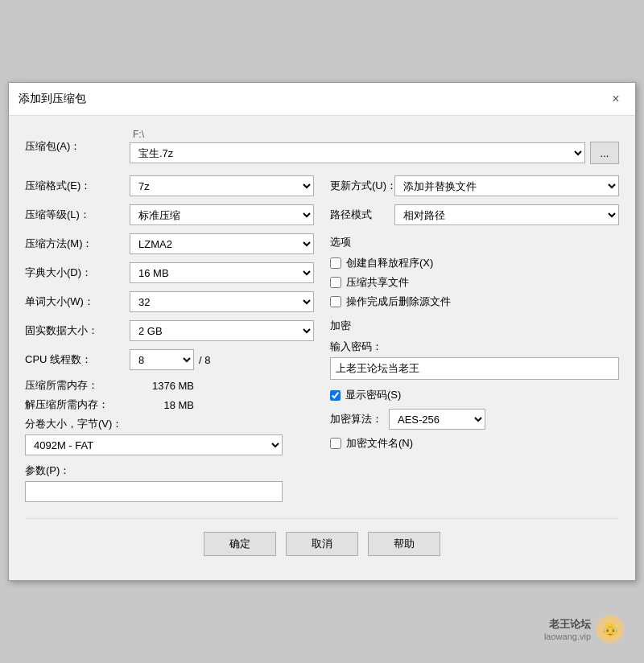 The image size is (644, 663). What do you see at coordinates (162, 360) in the screenshot?
I see `cpu-select: 1 2 4 6 8 12 16` at bounding box center [162, 360].